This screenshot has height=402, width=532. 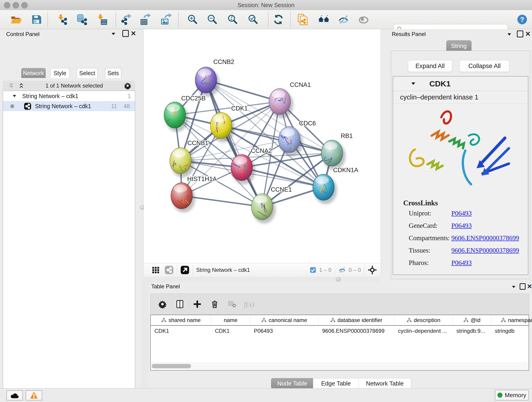 What do you see at coordinates (166, 19) in the screenshot?
I see `export-image-button` at bounding box center [166, 19].